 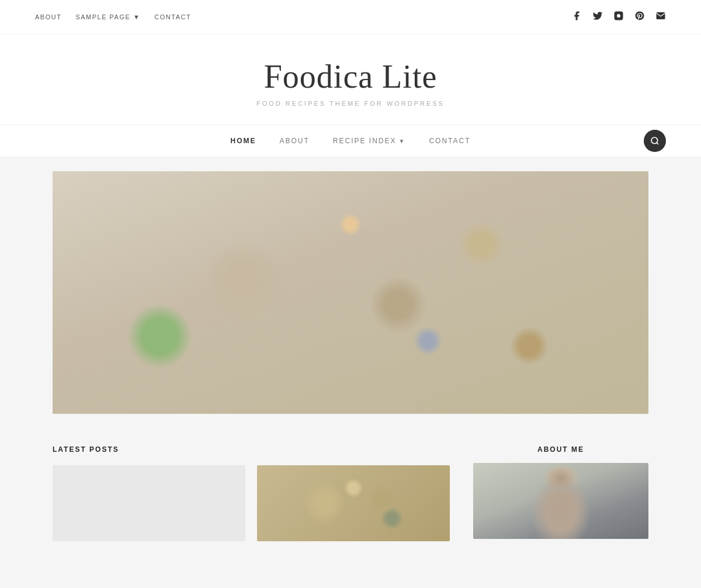 I want to click on search-button, so click(x=655, y=141).